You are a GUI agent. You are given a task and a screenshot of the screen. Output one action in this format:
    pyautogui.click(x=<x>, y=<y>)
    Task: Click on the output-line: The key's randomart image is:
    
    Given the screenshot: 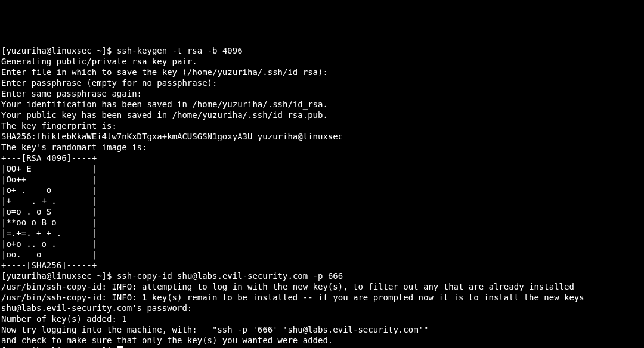 What is the action you would take?
    pyautogui.click(x=322, y=147)
    